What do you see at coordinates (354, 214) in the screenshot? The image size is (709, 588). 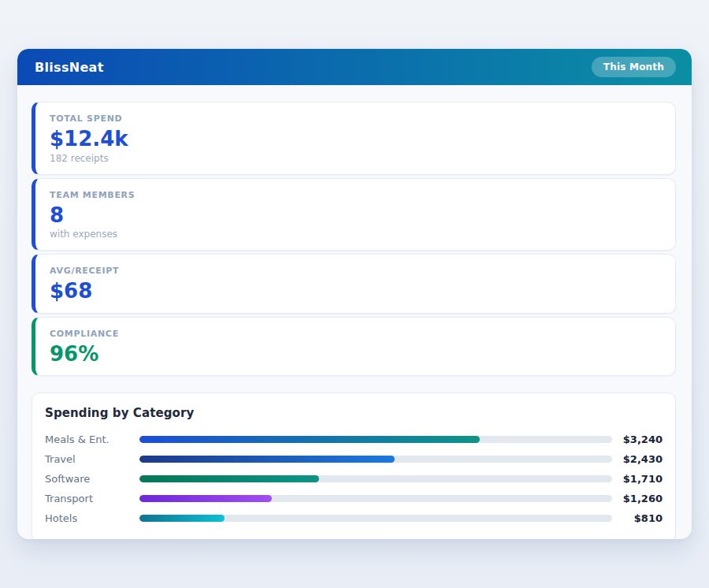 I see `stat-card-team-members: TEAM MEMBERS 8 with expenses` at bounding box center [354, 214].